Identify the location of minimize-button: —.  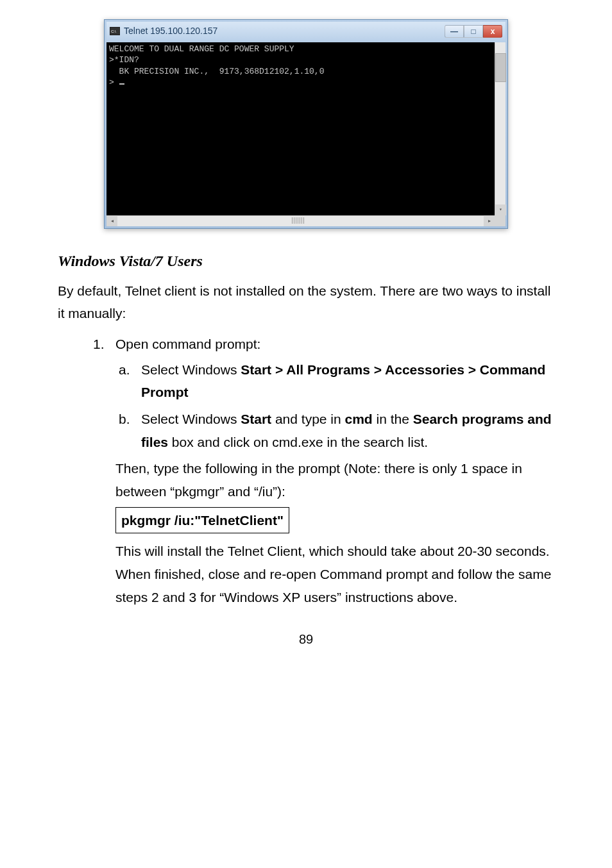
(454, 31).